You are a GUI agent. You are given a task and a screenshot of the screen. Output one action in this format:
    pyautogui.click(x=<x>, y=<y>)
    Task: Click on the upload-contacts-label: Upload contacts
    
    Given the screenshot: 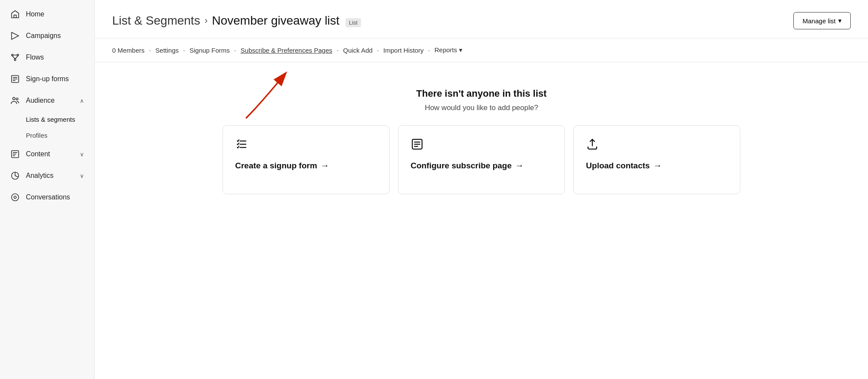 What is the action you would take?
    pyautogui.click(x=618, y=166)
    